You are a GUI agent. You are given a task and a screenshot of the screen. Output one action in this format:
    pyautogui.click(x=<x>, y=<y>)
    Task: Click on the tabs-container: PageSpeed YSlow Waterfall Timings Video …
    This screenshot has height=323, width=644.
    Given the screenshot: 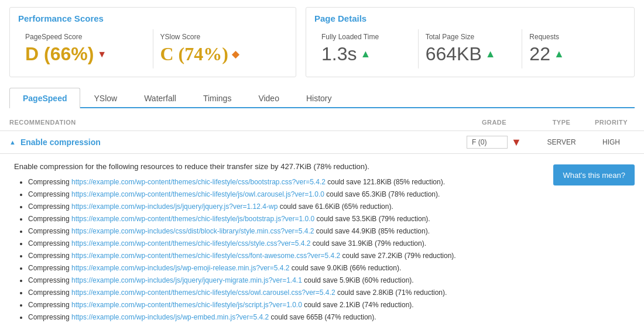 What is the action you would take?
    pyautogui.click(x=322, y=98)
    